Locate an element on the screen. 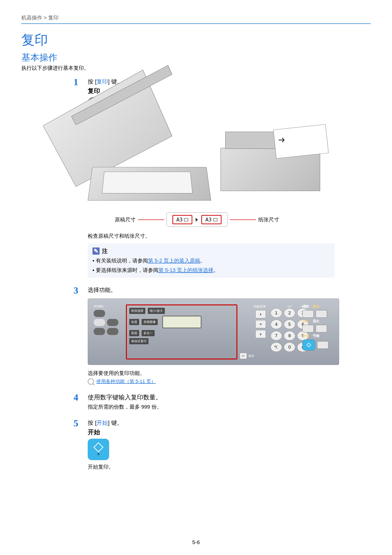 This screenshot has width=392, height=555. combine-button: 多合一 is located at coordinates (148, 333).